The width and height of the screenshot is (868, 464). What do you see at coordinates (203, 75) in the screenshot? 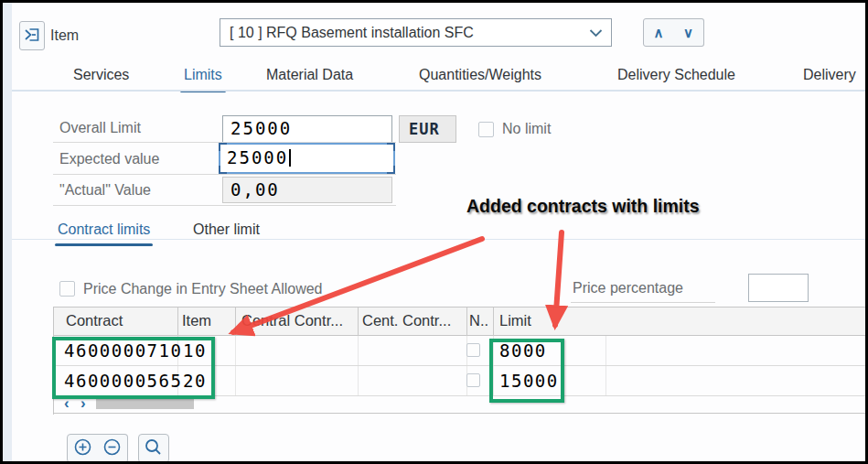
I see `tab-limits: Limits` at bounding box center [203, 75].